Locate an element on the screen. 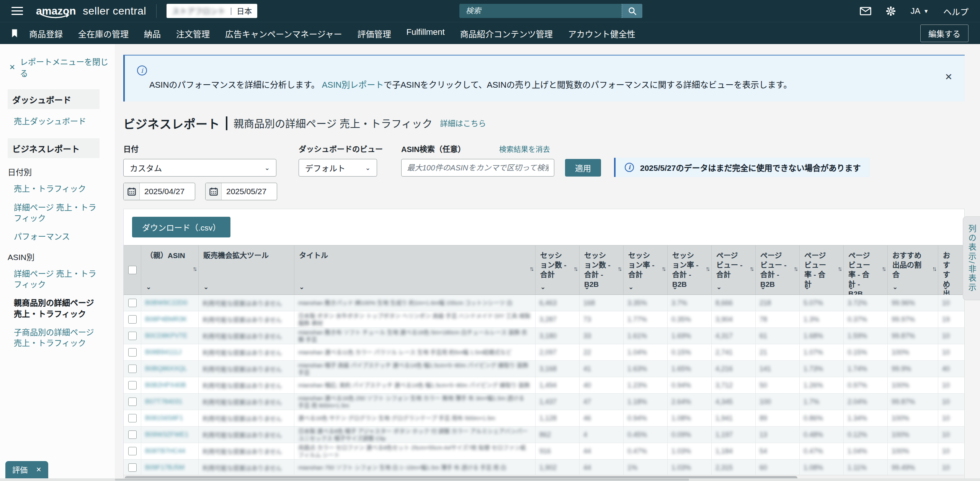 Image resolution: width=980 pixels, height=481 pixels. asin-link: B08P4BMR3K is located at coordinates (166, 319).